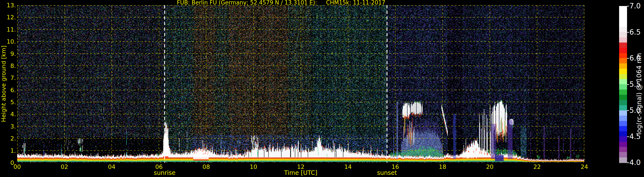  I want to click on x-tick-label: 00, so click(17, 167).